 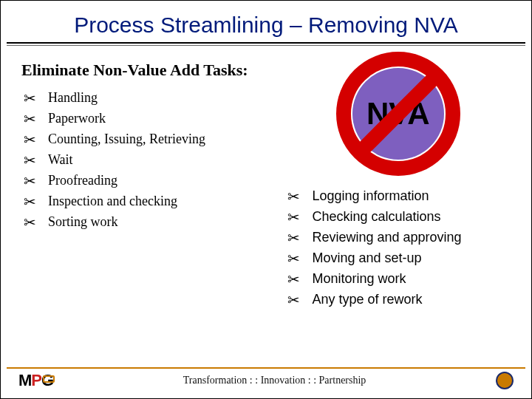 I want to click on list-item: ✂Logging information, so click(x=373, y=197).